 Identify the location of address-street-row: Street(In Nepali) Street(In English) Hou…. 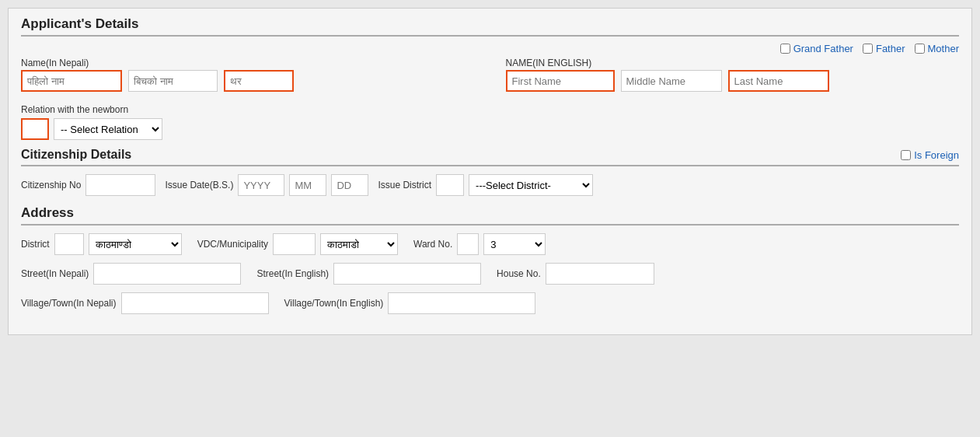
(490, 274).